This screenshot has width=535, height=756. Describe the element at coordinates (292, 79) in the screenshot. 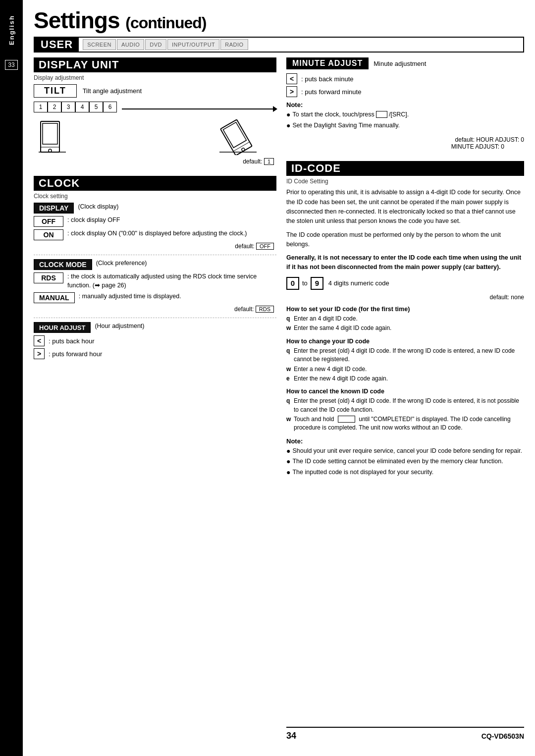

I see `back-minute-arrow: <` at that location.